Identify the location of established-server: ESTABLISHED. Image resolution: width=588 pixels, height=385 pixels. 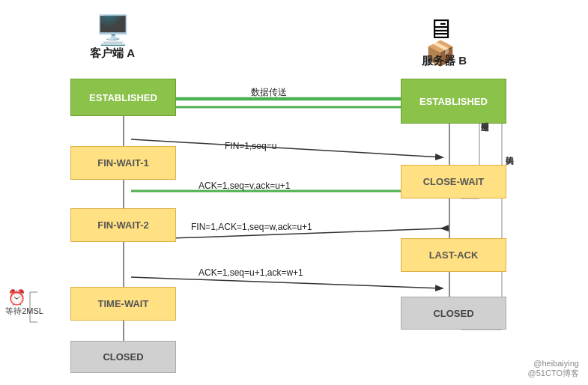
(454, 101).